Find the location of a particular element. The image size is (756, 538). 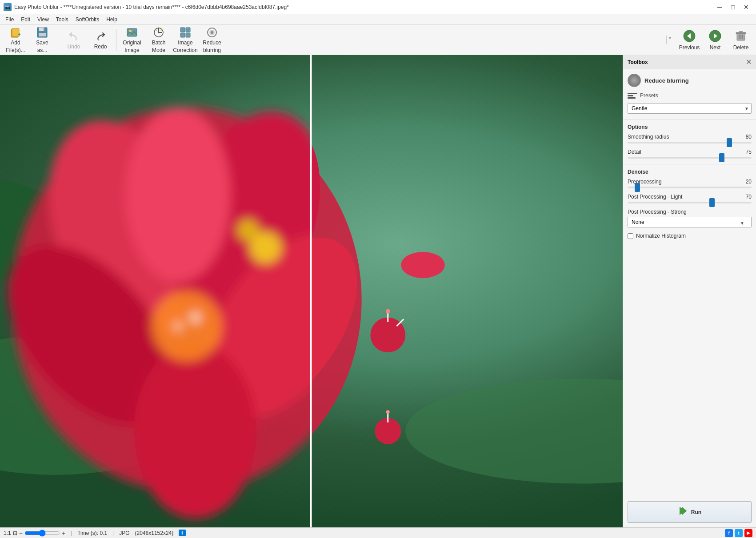

batch-mode-sublabel: Mode is located at coordinates (159, 50).